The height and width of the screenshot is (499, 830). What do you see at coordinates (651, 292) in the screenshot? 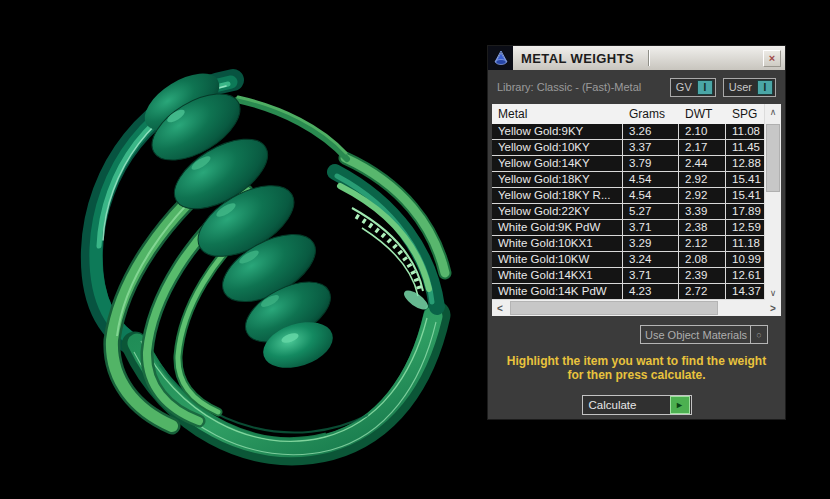
I see `table-cell: 4.23` at bounding box center [651, 292].